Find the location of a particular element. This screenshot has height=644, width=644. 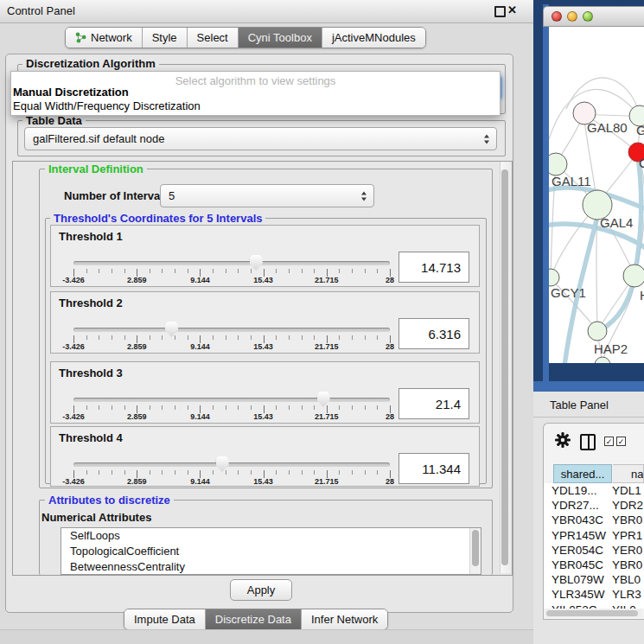

cell-name: YPR1 is located at coordinates (628, 536).